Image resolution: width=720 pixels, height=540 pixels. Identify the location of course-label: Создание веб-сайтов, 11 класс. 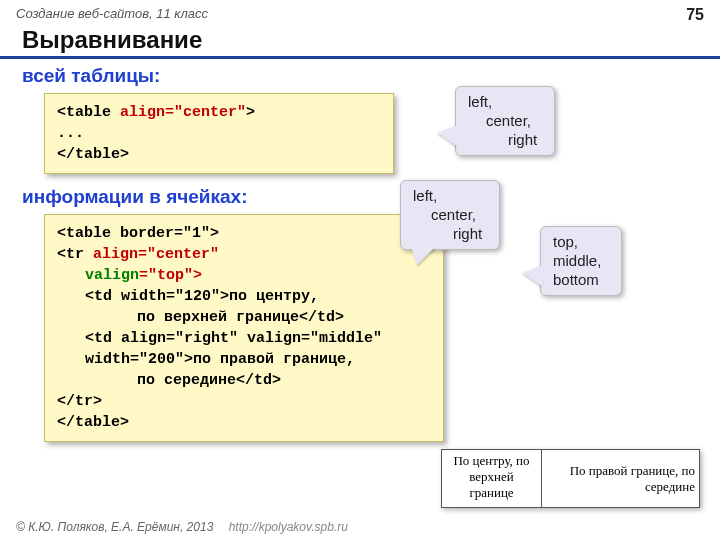
(112, 15).